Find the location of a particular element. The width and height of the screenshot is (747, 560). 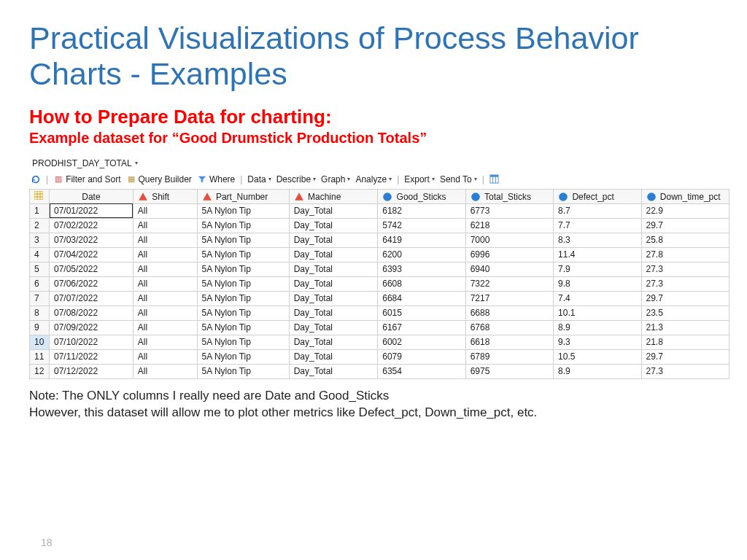

table-row: 607/06/2022All5A Nylon TipDay_Total66087… is located at coordinates (379, 284).